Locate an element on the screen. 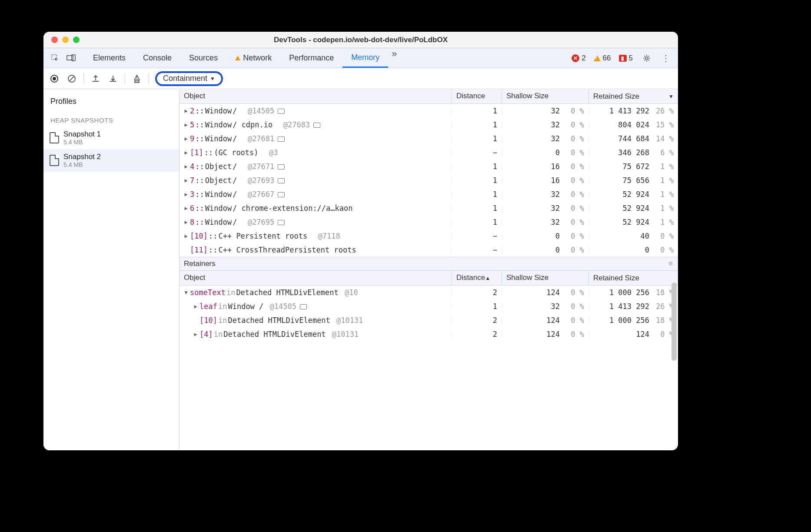 This screenshot has height=532, width=811. table-row: ▼ someText in Detached HTMLDivElement @1… is located at coordinates (429, 293).